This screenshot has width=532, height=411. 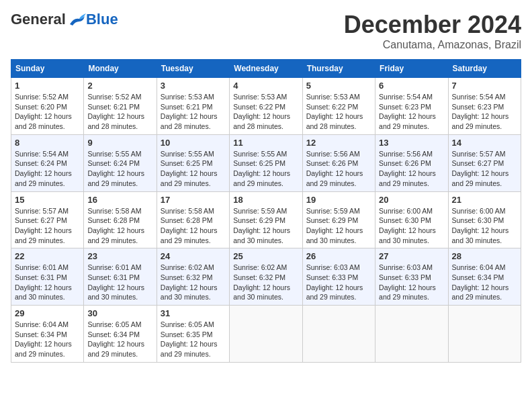 What do you see at coordinates (339, 142) in the screenshot?
I see `day-number: 12` at bounding box center [339, 142].